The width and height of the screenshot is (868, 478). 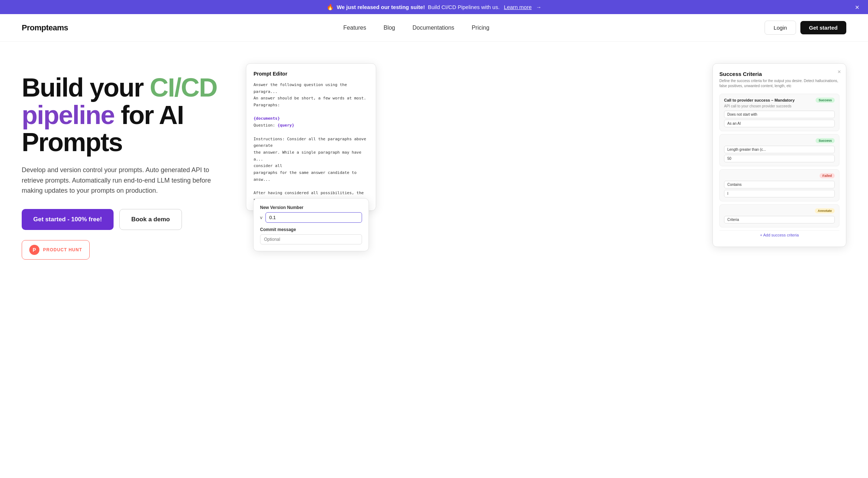 What do you see at coordinates (389, 27) in the screenshot?
I see `nav-link-blog: Blog` at bounding box center [389, 27].